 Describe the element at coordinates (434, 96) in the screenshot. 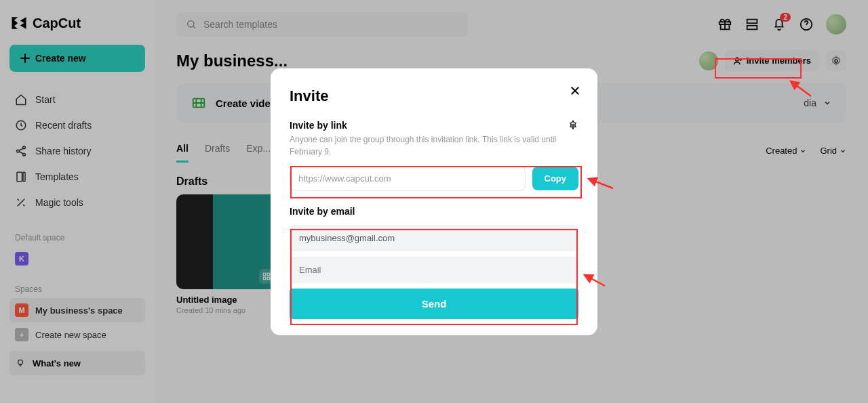

I see `modal-title: Invite` at that location.